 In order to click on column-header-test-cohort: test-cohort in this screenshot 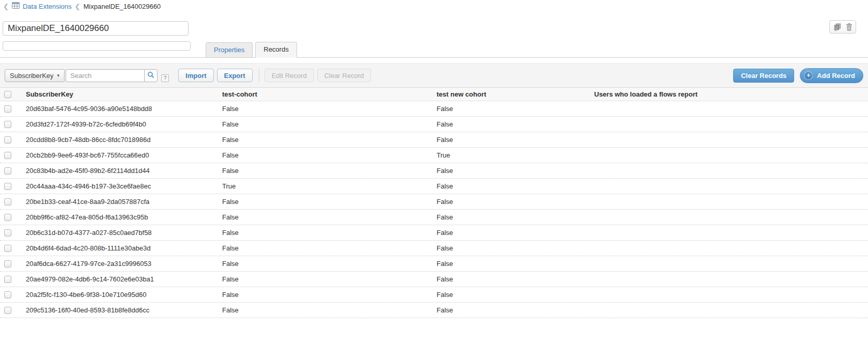, I will do `click(324, 94)`.